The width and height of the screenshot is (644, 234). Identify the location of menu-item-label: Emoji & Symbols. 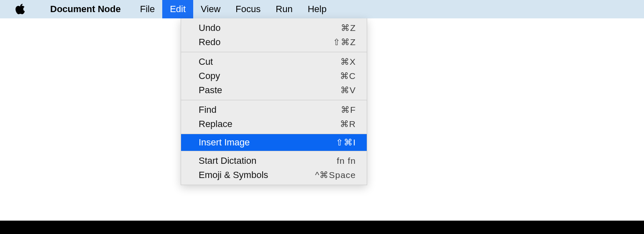
(257, 175).